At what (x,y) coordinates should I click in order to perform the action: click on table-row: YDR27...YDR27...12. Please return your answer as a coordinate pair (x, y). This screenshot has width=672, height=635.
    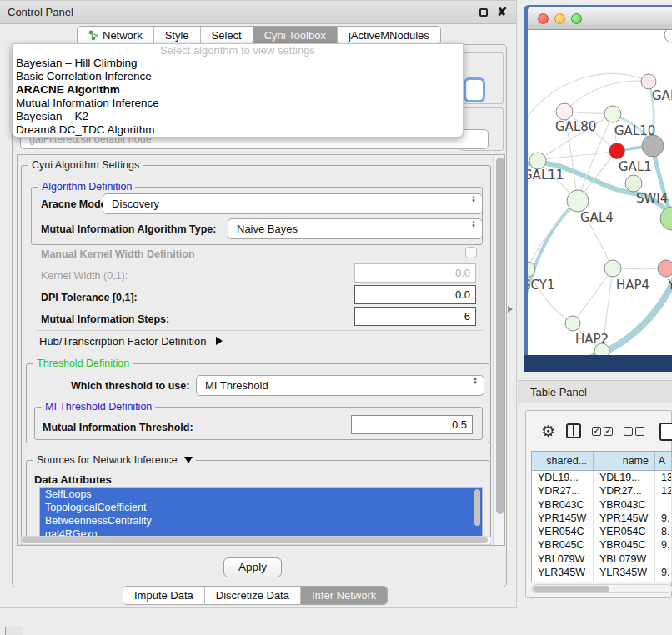
    Looking at the image, I should click on (602, 491).